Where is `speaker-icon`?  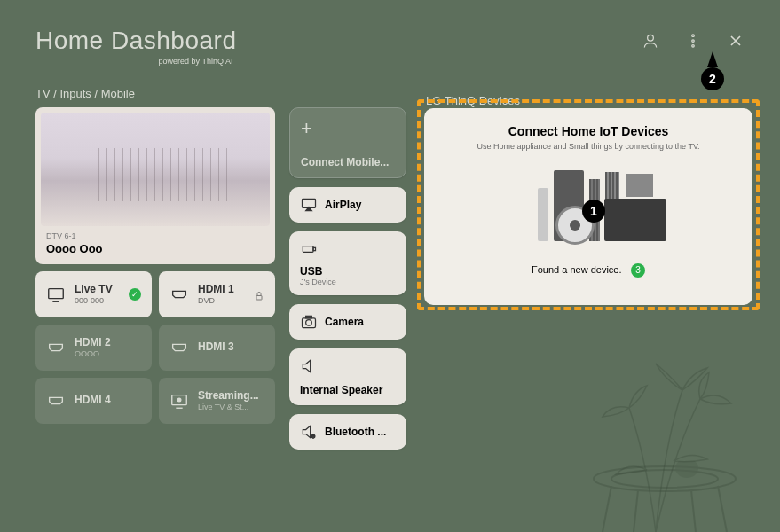 speaker-icon is located at coordinates (309, 366).